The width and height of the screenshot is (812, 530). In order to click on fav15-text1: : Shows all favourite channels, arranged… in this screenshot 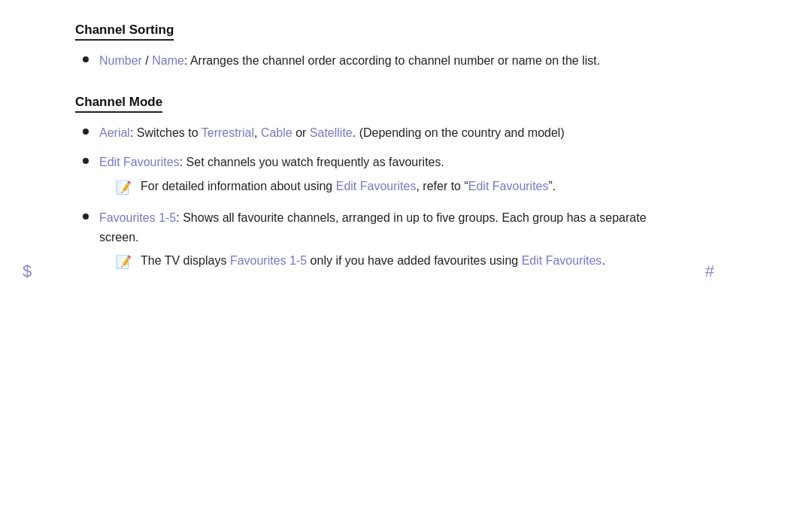, I will do `click(373, 227)`.